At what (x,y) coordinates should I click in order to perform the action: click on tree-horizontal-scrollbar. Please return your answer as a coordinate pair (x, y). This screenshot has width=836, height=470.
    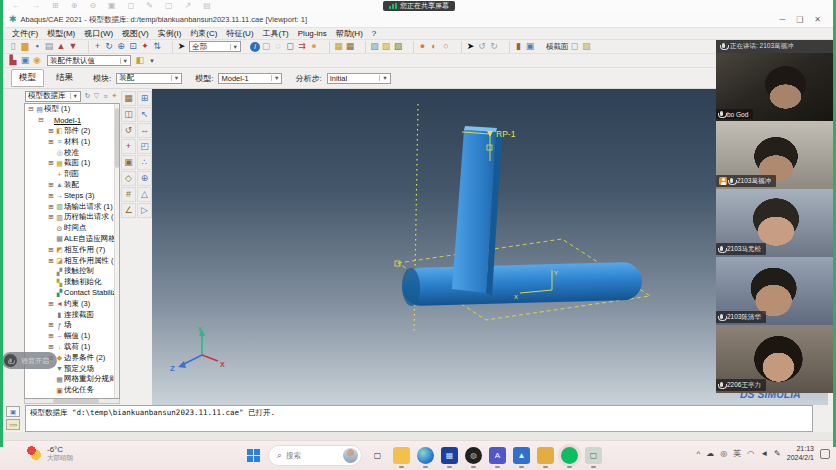
    Looking at the image, I should click on (72, 402).